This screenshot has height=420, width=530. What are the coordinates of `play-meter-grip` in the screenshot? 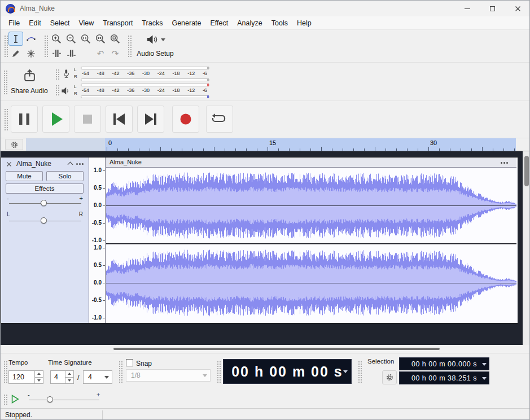 It's located at (57, 90).